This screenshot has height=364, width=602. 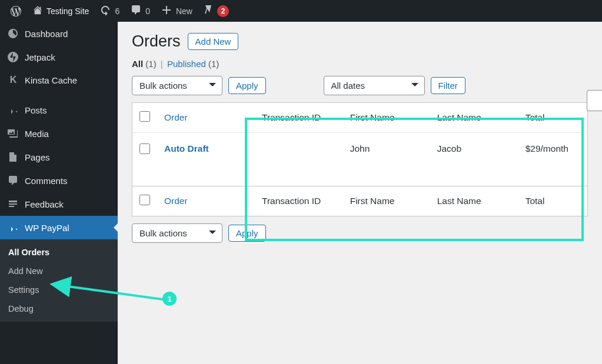 What do you see at coordinates (387, 201) in the screenshot?
I see `col-firstname-footer: First Name` at bounding box center [387, 201].